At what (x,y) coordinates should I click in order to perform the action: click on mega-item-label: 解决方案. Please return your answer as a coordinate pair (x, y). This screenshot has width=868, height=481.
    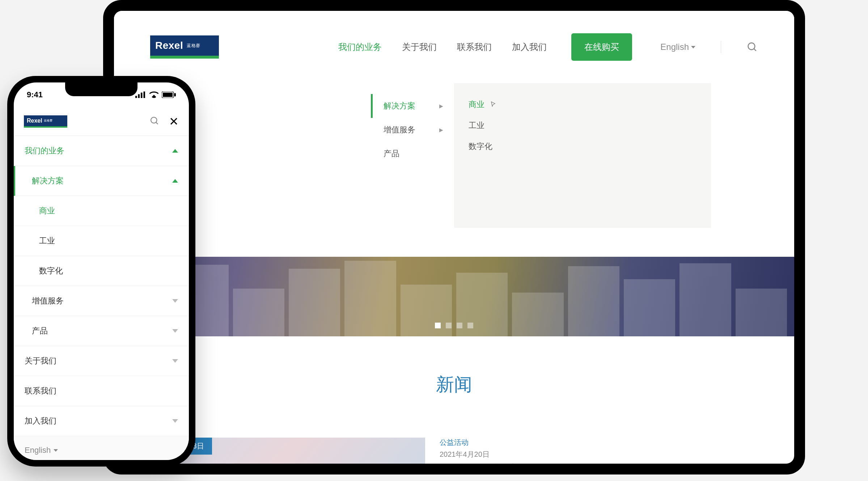
    Looking at the image, I should click on (399, 106).